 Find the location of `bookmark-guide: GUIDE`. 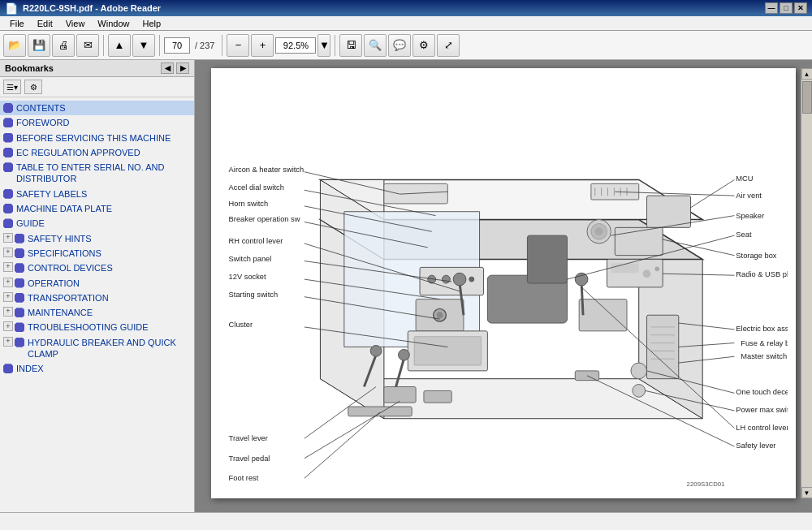

bookmark-guide: GUIDE is located at coordinates (97, 223).